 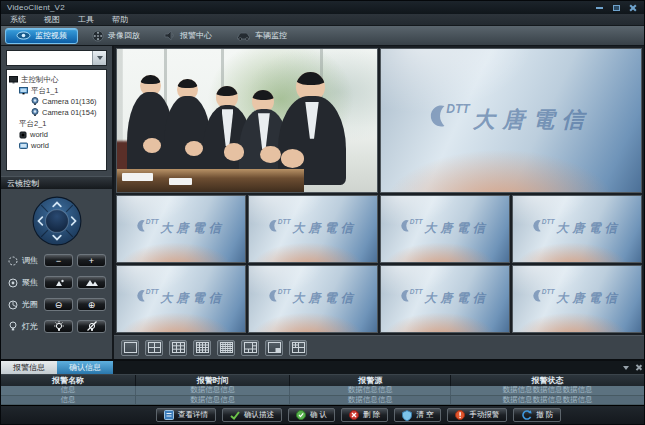 I want to click on disarm-button: 撤 防, so click(x=537, y=415).